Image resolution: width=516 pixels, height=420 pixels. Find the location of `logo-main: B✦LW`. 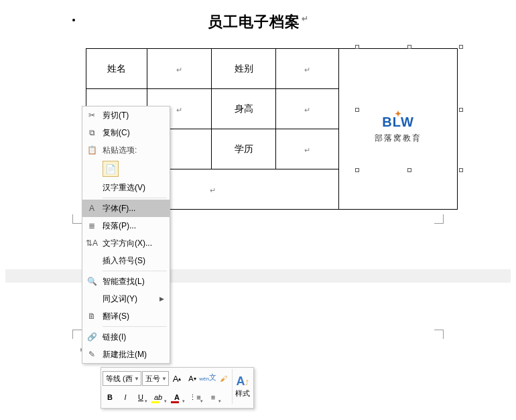

logo-main: B✦LW is located at coordinates (398, 122).